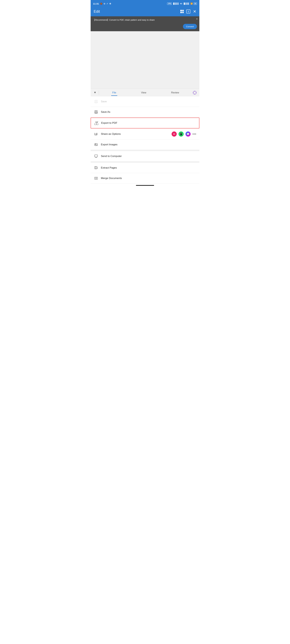  I want to click on tab-view: View, so click(144, 92).